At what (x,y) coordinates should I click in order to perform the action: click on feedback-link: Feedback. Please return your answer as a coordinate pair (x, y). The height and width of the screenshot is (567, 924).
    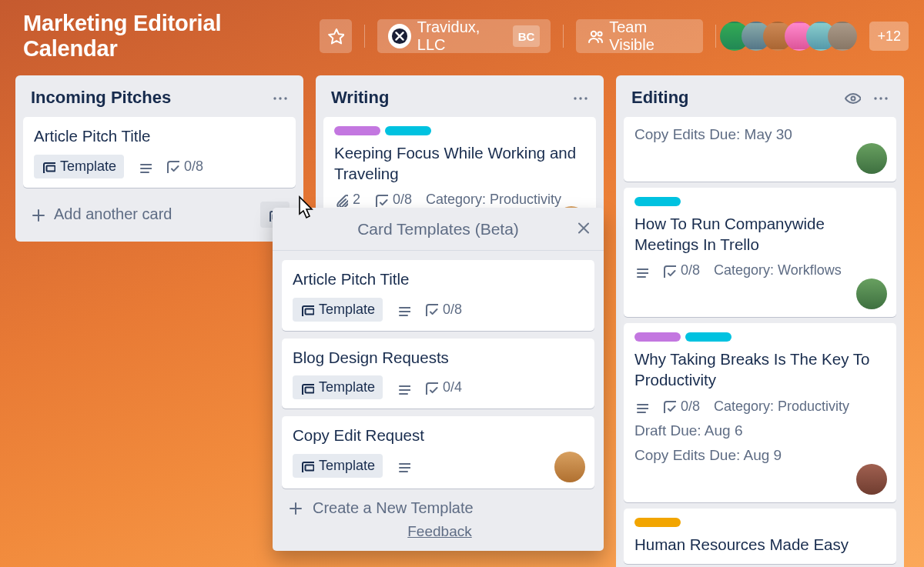
    Looking at the image, I should click on (440, 532).